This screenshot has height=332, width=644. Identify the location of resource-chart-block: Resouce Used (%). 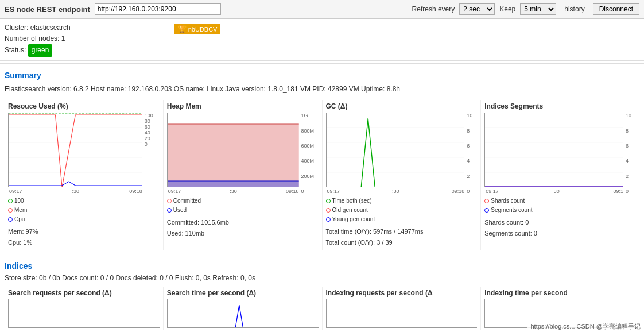
(84, 175).